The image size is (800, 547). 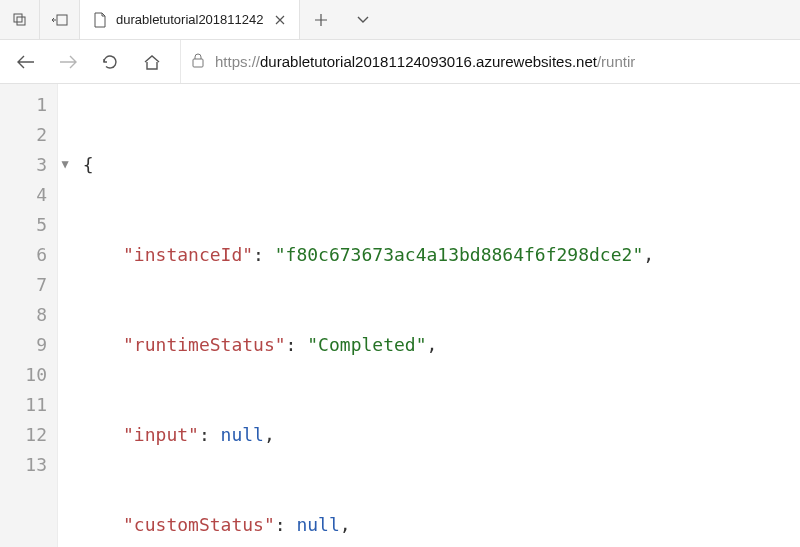 I want to click on lock-icon, so click(x=198, y=62).